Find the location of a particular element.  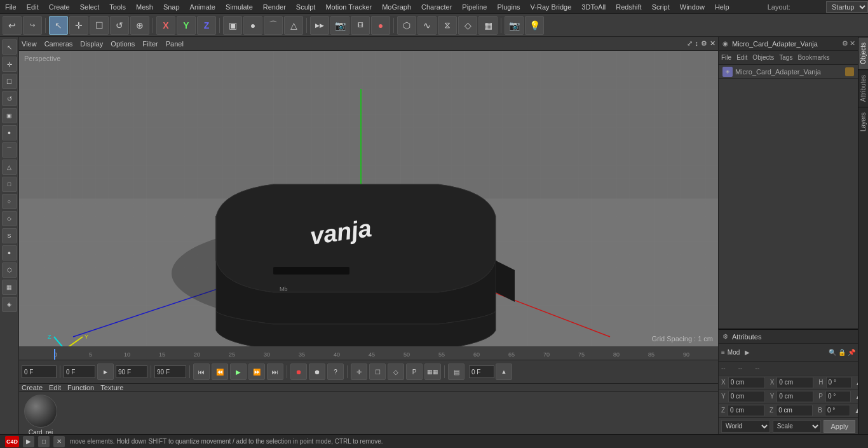

attr-x-val1 is located at coordinates (747, 383).